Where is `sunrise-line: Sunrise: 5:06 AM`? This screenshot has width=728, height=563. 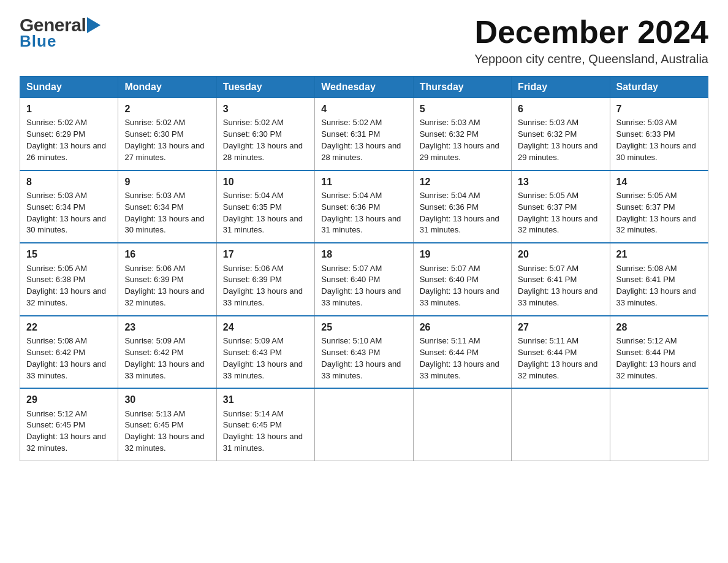 sunrise-line: Sunrise: 5:06 AM is located at coordinates (254, 269).